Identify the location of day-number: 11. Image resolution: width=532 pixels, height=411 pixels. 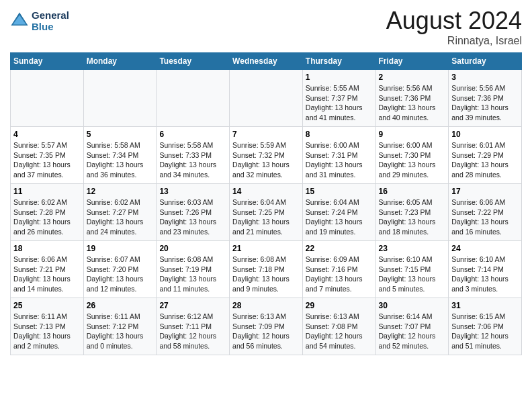
(47, 191).